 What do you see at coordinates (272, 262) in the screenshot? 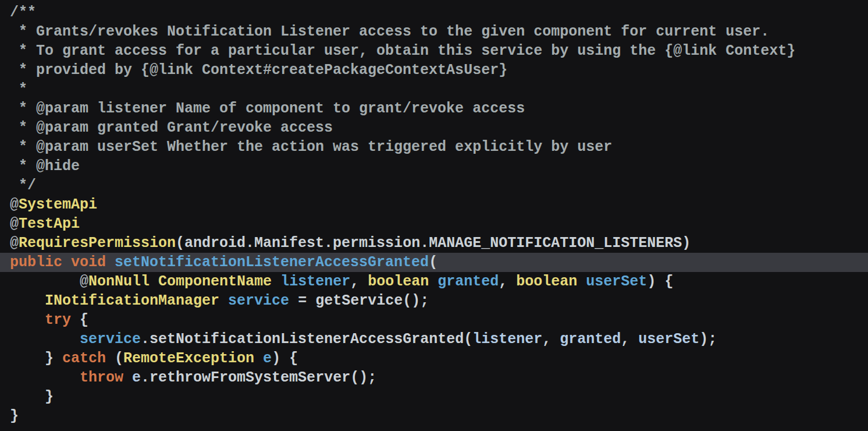
I see `code-token-blue: setNotificationListenerAccessGranted` at bounding box center [272, 262].